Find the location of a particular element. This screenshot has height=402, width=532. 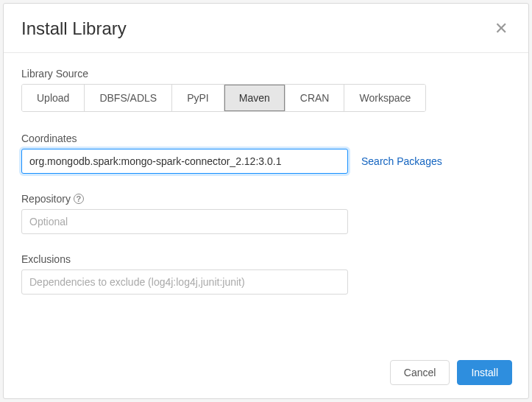

exclusions-section: Exclusions is located at coordinates (266, 274).